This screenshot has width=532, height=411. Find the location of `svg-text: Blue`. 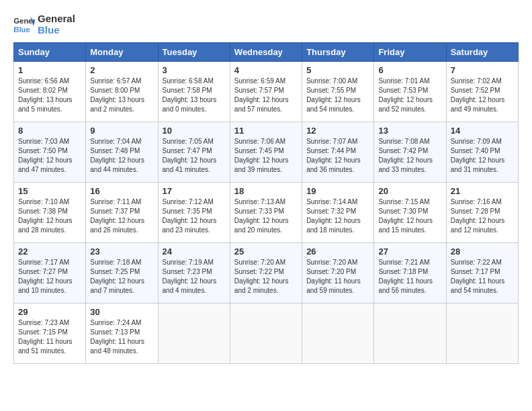

svg-text: Blue is located at coordinates (21, 29).